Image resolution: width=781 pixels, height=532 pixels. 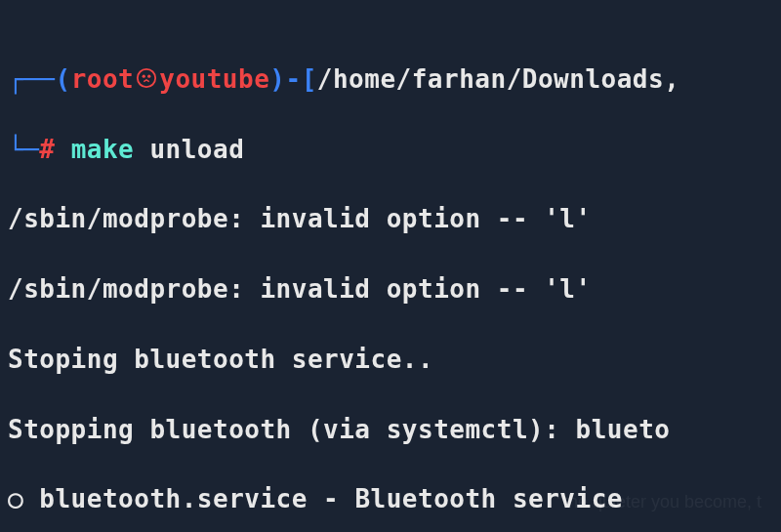 I want to click on prompt-host: youtube, so click(x=215, y=79).